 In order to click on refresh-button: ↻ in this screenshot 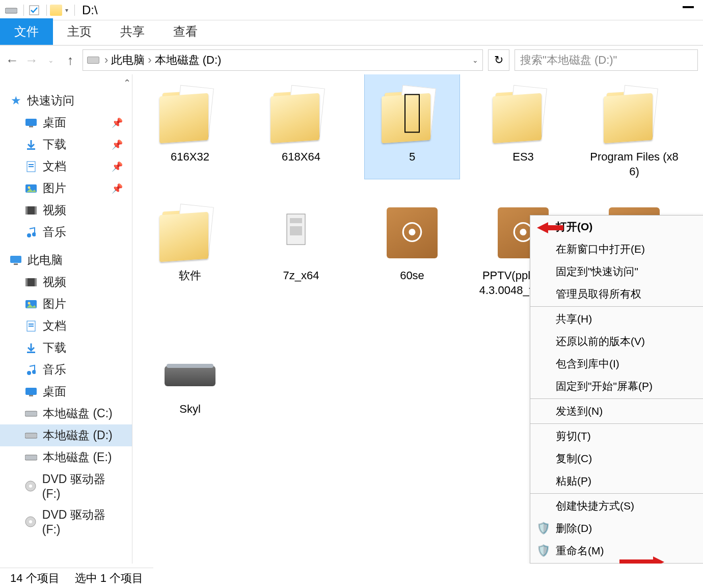, I will do `click(499, 60)`.